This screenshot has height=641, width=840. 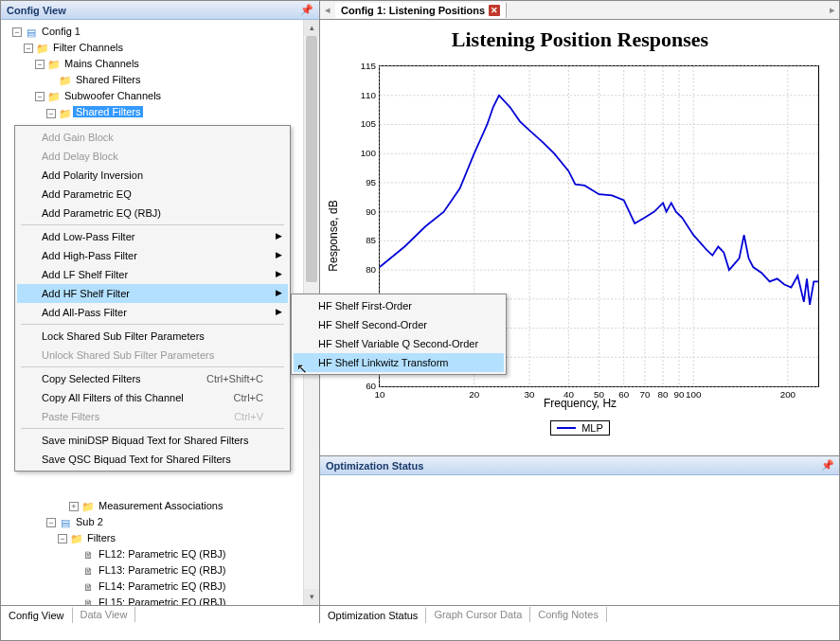 What do you see at coordinates (580, 428) in the screenshot?
I see `chart-legend: MLP` at bounding box center [580, 428].